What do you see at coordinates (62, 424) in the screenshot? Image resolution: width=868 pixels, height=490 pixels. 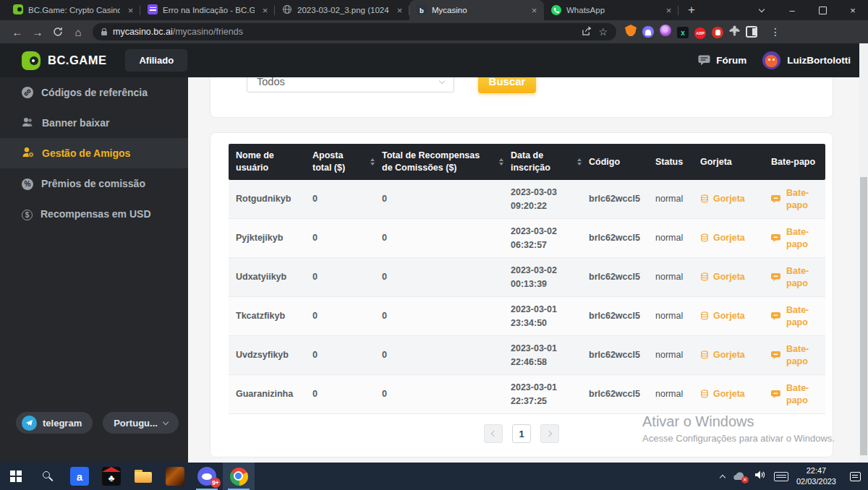 I see `telegram-label: telegram` at bounding box center [62, 424].